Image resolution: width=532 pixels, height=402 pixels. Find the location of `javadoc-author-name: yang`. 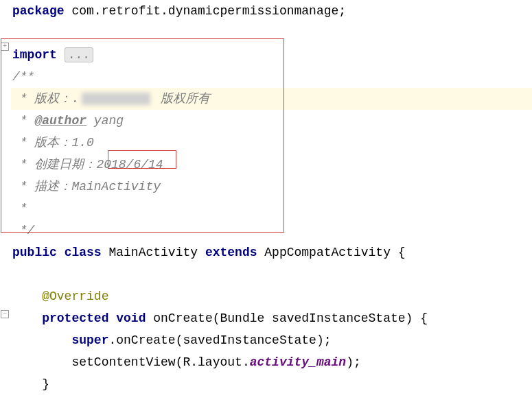

javadoc-author-name: yang is located at coordinates (105, 121).